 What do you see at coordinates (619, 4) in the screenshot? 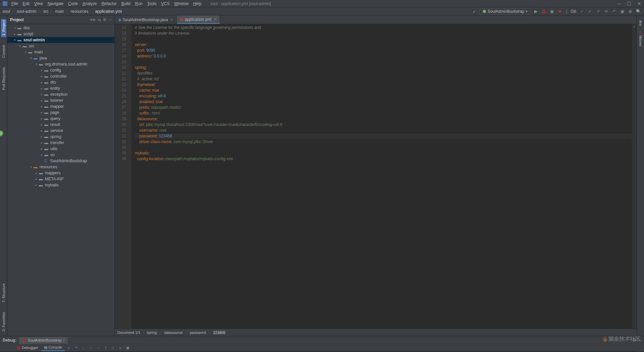
I see `minimize-icon: ─` at bounding box center [619, 4].